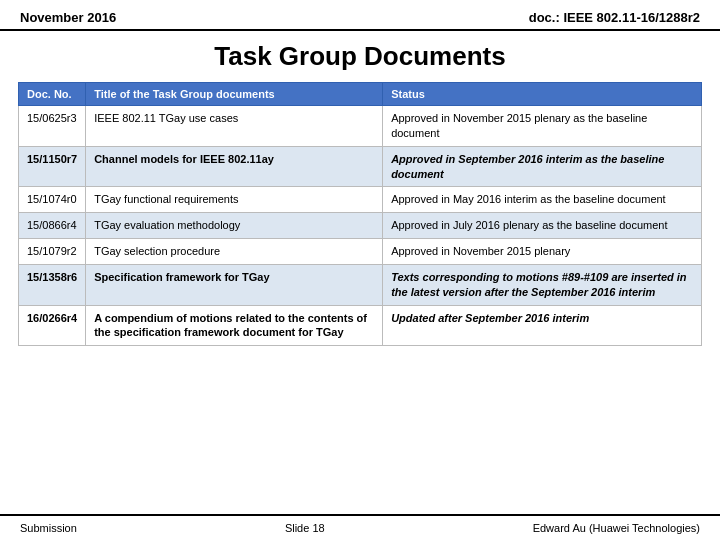 The image size is (720, 540). What do you see at coordinates (542, 200) in the screenshot?
I see `cell-status: Approved in May 2016 interim as the base…` at bounding box center [542, 200].